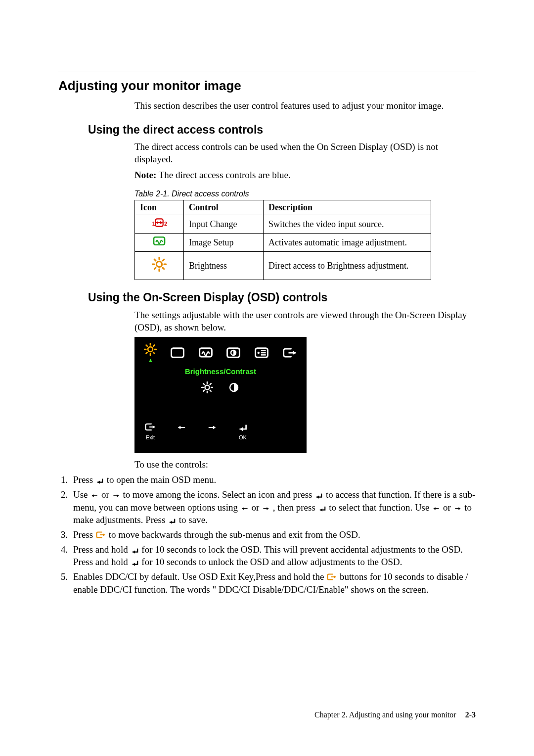  Describe the element at coordinates (273, 583) in the screenshot. I see `step-5: Enables DDC/CI by default. Use OSD Exit …` at that location.